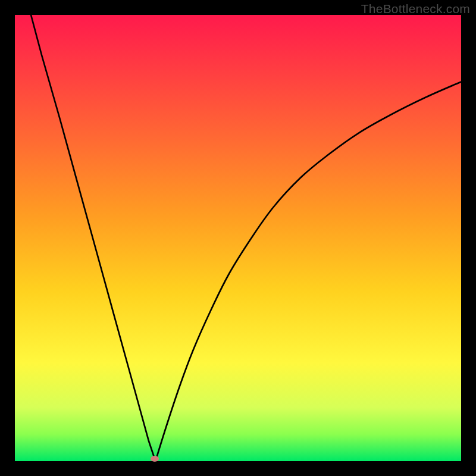 This screenshot has width=476, height=476. I want to click on minimum-marker, so click(155, 459).